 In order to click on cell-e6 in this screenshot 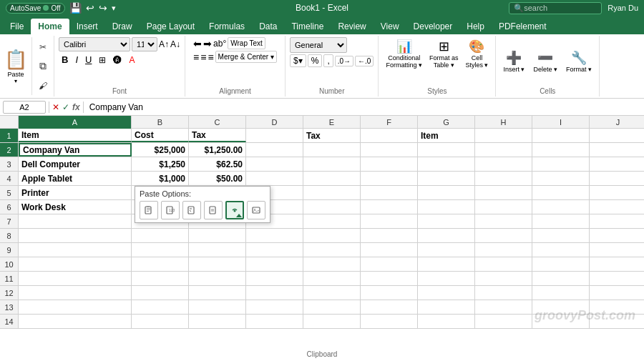, I will do `click(332, 207)`.